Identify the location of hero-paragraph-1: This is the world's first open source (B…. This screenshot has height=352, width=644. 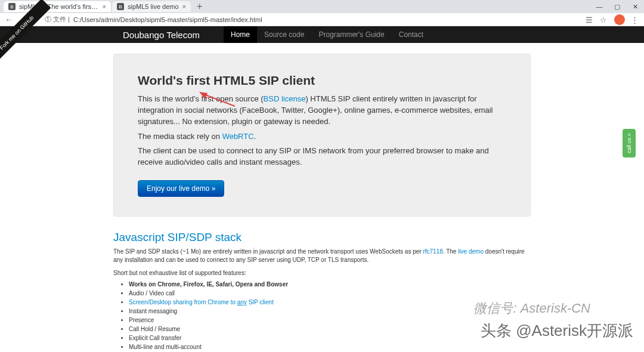
(322, 111).